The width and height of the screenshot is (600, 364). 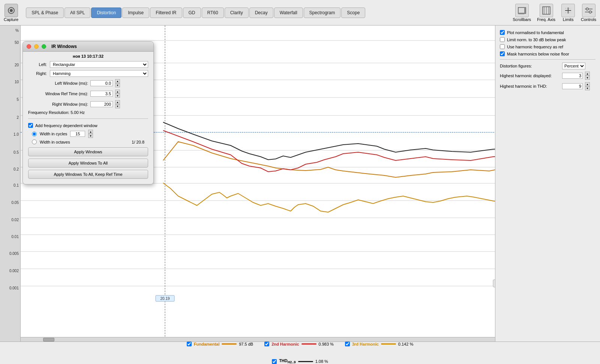 What do you see at coordinates (388, 344) in the screenshot?
I see `3rd-harmonic-line-icon` at bounding box center [388, 344].